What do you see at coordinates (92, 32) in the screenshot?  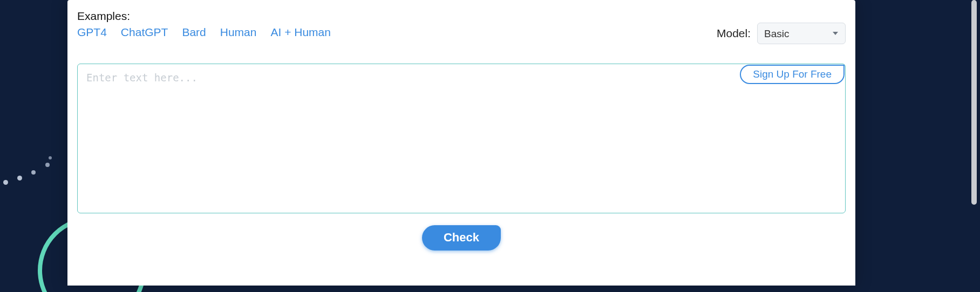 I see `example-link-gpt4: GPT4` at bounding box center [92, 32].